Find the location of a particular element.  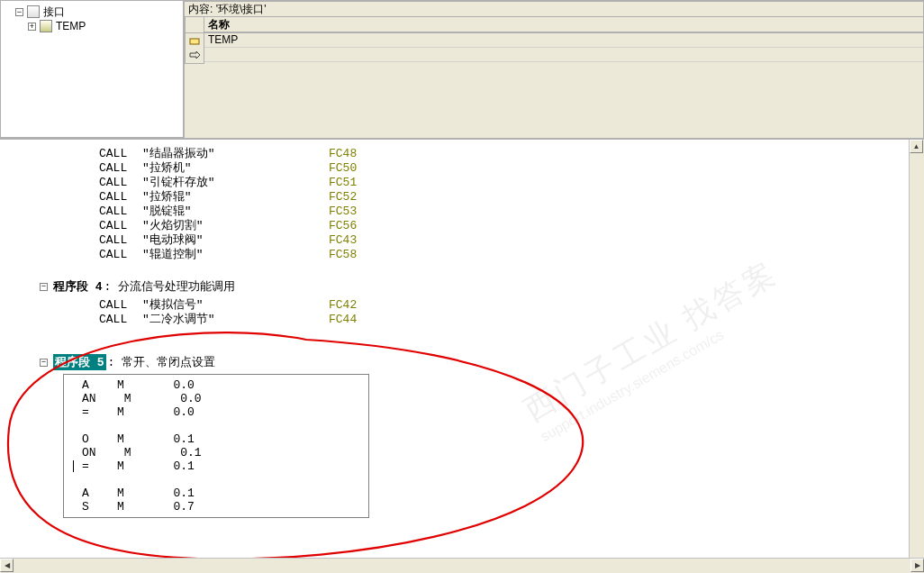

scroll-up-button: ▲ is located at coordinates (917, 146).